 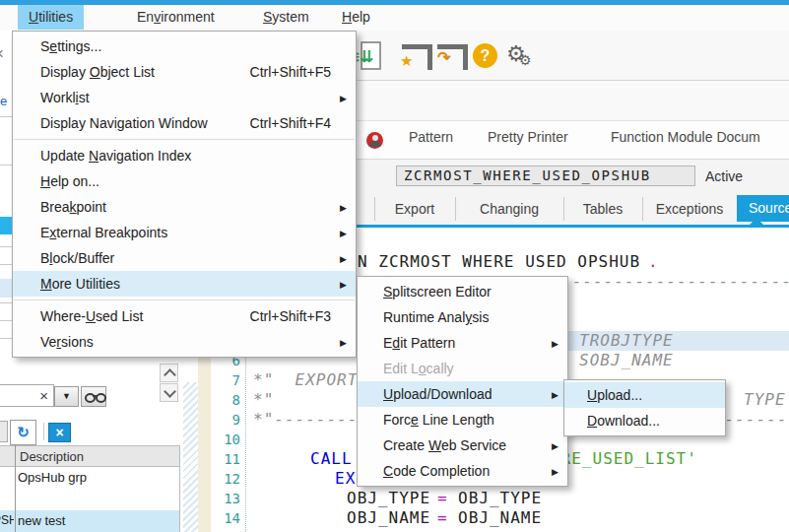 I want to click on display-glasses-button, so click(x=94, y=396).